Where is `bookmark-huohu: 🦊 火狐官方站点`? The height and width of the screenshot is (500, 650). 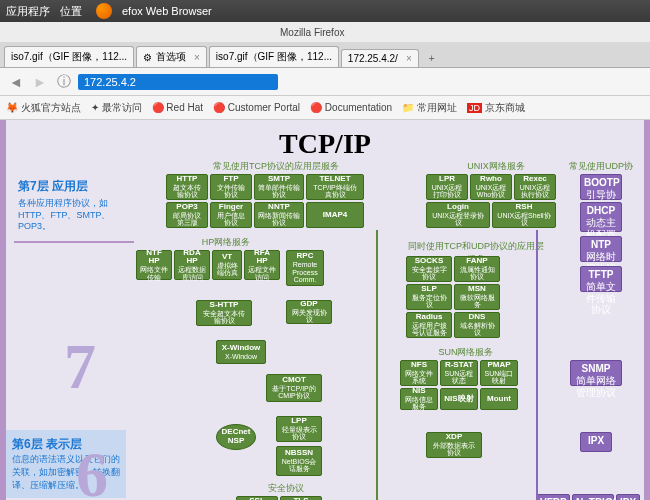
bookmark-huohu: 🦊 火狐官方站点 is located at coordinates (44, 108).